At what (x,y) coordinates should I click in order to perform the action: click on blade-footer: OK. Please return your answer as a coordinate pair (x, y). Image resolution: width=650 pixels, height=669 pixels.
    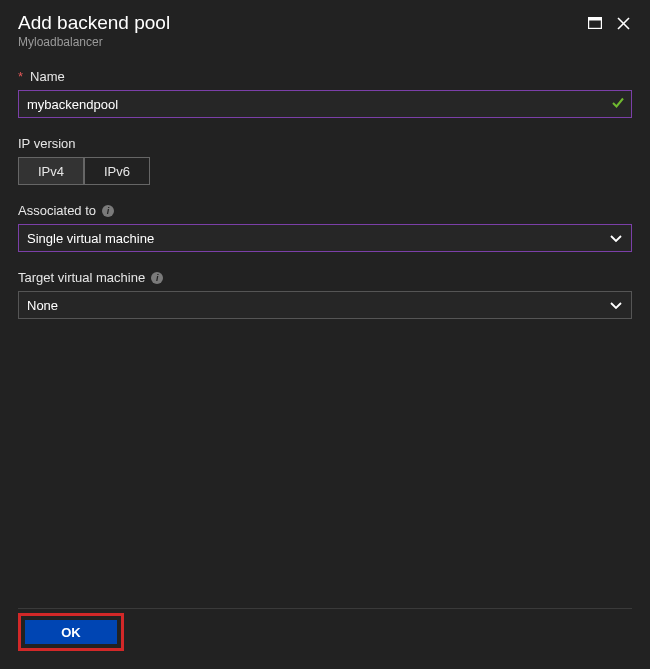
    Looking at the image, I should click on (71, 632).